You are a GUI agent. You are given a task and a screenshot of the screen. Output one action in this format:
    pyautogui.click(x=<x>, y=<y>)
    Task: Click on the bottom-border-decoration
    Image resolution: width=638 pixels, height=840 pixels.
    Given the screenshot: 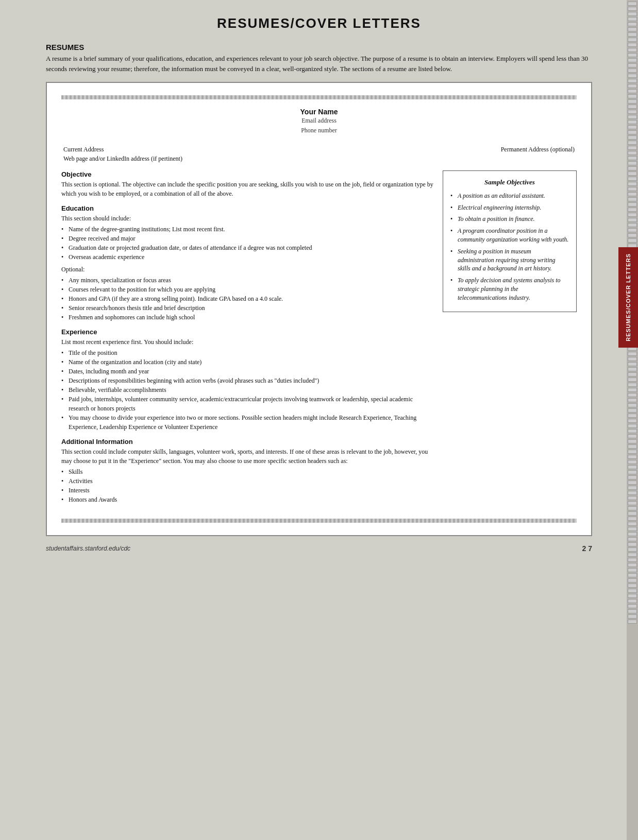 What is the action you would take?
    pyautogui.click(x=319, y=521)
    